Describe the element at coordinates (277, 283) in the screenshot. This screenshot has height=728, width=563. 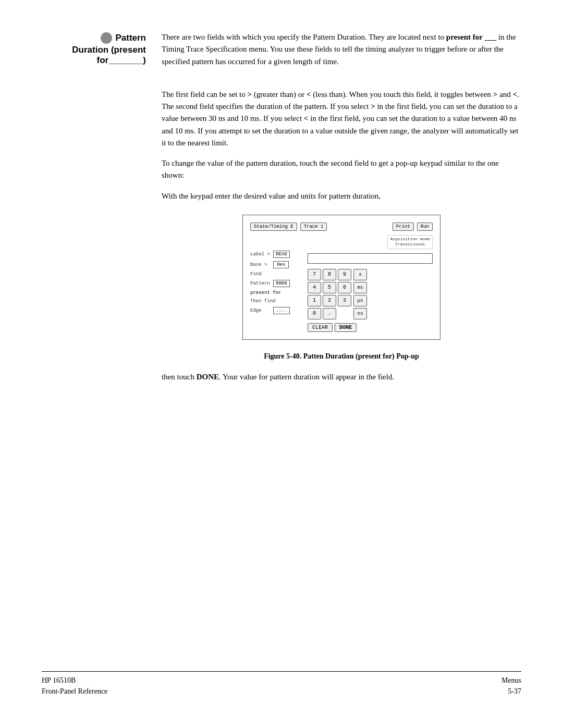
I see `pattern-row: Pattern 0000` at that location.